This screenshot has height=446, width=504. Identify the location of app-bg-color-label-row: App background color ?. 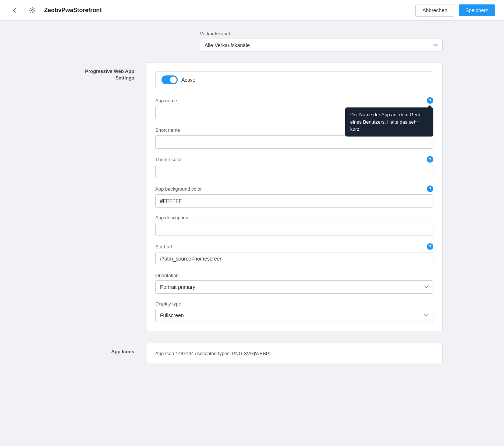
(294, 189).